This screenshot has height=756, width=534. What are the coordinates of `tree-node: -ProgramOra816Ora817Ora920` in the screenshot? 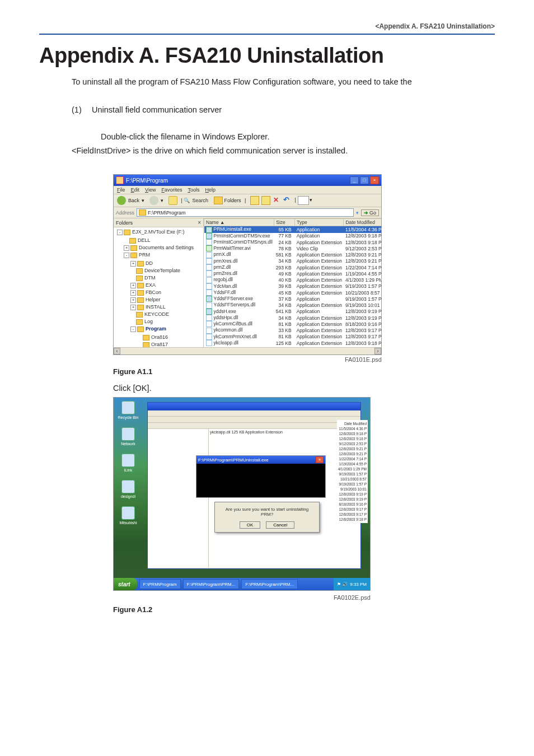 It's located at (167, 336).